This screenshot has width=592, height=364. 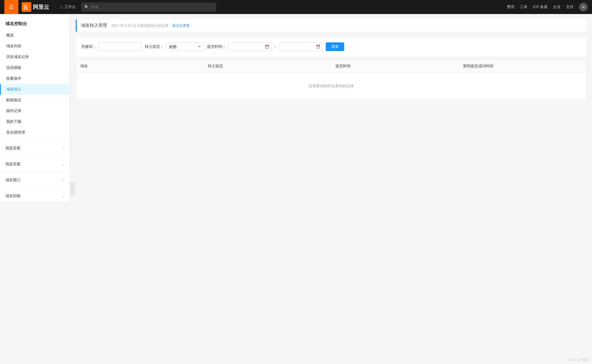 What do you see at coordinates (11, 7) in the screenshot?
I see `hamburger-icon: ☰` at bounding box center [11, 7].